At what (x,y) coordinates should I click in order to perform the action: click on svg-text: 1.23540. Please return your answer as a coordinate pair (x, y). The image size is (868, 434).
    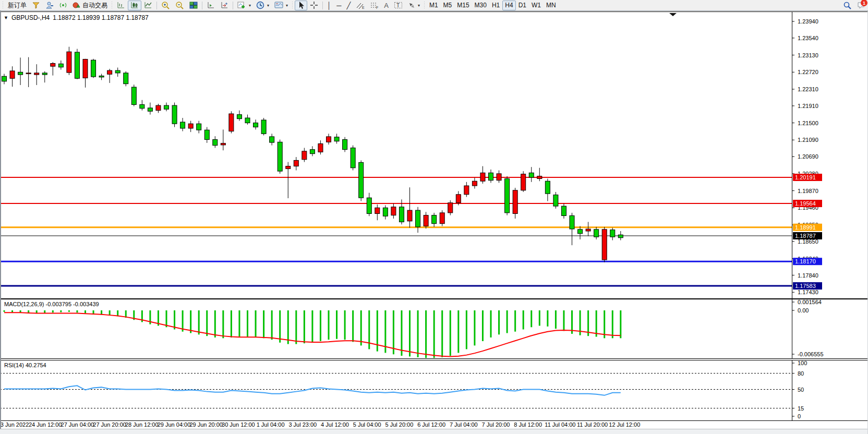
    Looking at the image, I should click on (808, 38).